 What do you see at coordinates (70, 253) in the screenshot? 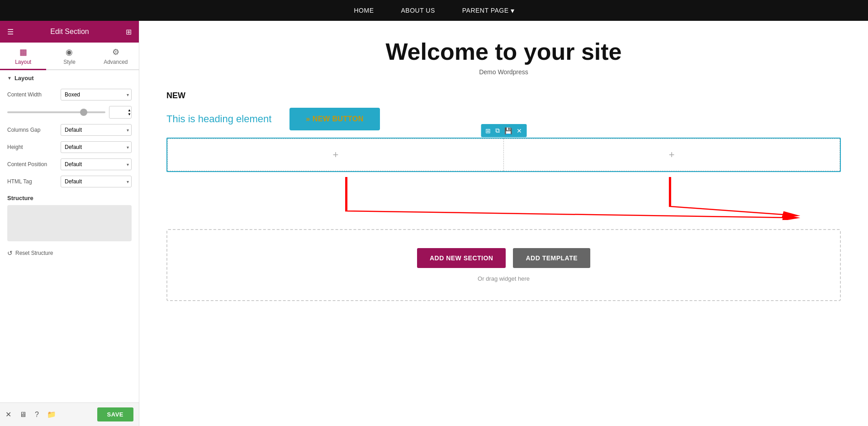
I see `reset-structure-btn: ↺ Reset Structure` at bounding box center [70, 253].